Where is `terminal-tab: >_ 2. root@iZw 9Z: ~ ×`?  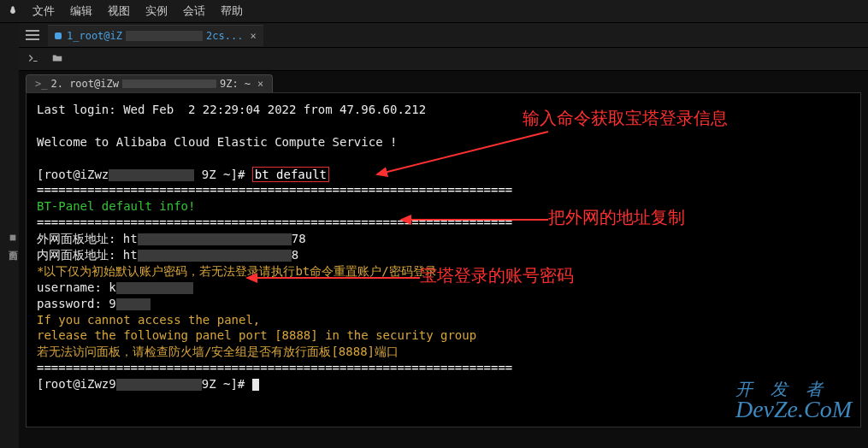 terminal-tab: >_ 2. root@iZw 9Z: ~ × is located at coordinates (149, 84).